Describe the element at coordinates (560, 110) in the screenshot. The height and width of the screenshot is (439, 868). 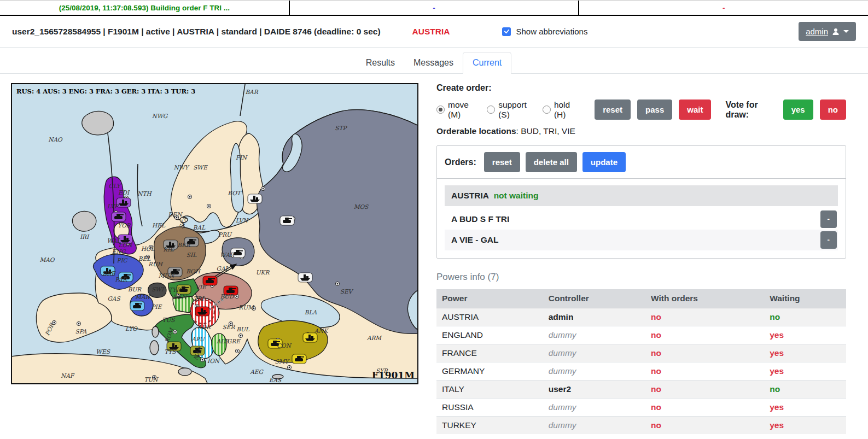
I see `radio-hold: hold (H)` at that location.